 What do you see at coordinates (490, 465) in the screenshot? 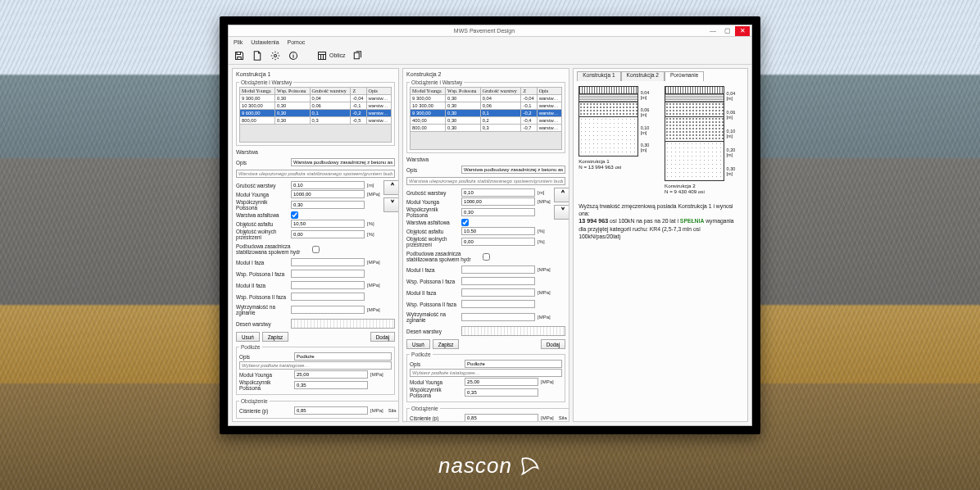
I see `nascon-logo: nascon` at bounding box center [490, 465].